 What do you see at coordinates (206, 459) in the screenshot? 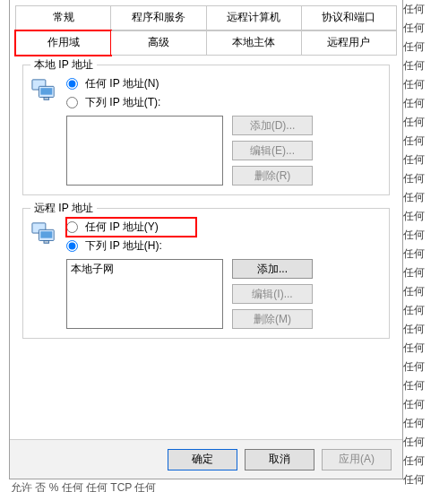
I see `dialog-footer: 确定 取消 应用(A)` at bounding box center [206, 459].